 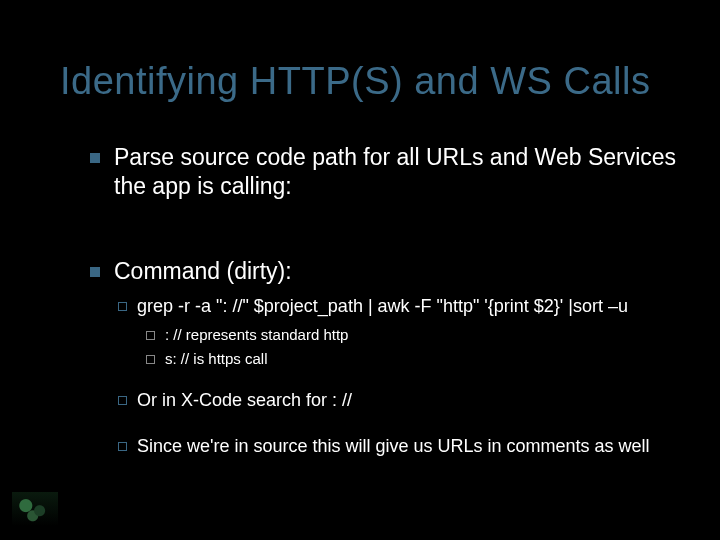 I want to click on bullet-level-2: Or in X-Code search for : //, so click(x=399, y=400).